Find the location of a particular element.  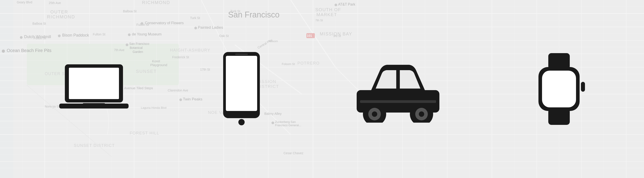

car-icon is located at coordinates (398, 89).